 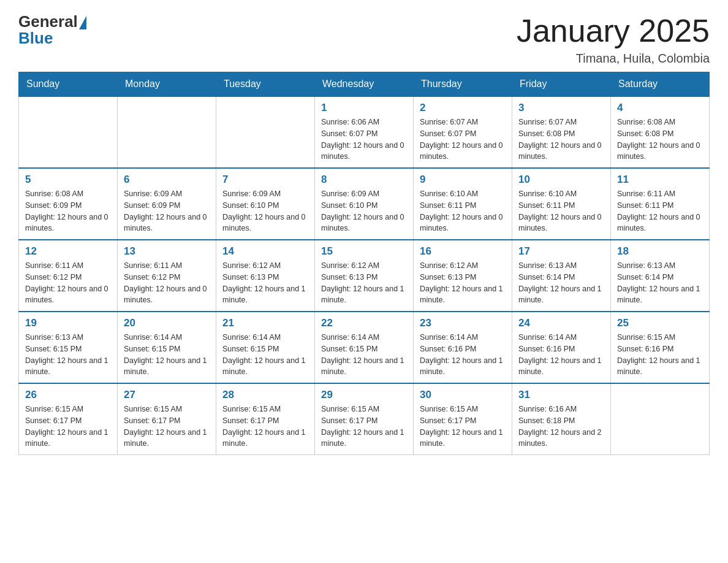 What do you see at coordinates (463, 276) in the screenshot?
I see `calendar-cell: 16Sunrise: 6:12 AM Sunset: 6:13 PM Dayli…` at bounding box center [463, 276].